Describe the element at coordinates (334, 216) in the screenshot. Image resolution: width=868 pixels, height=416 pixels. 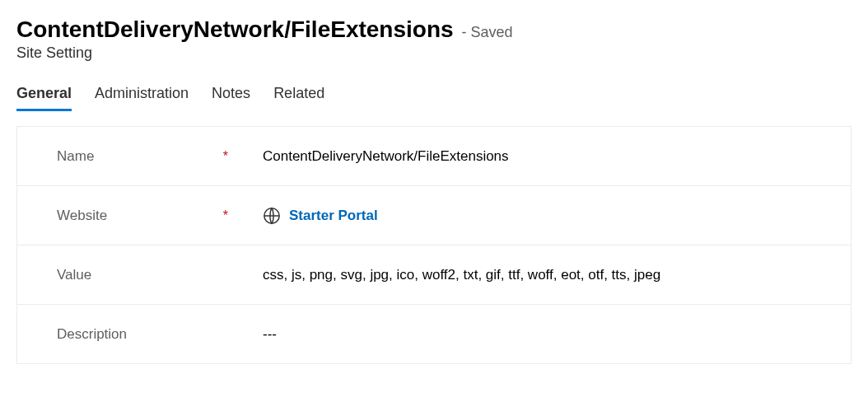
I see `website-lookup-link: Starter Portal` at that location.